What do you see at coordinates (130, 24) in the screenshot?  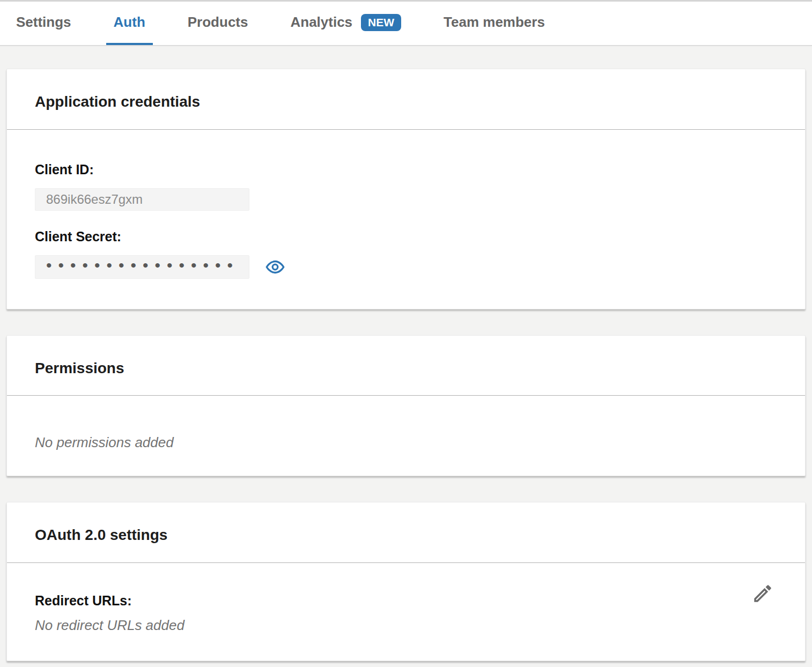 I see `tab-auth: Auth` at bounding box center [130, 24].